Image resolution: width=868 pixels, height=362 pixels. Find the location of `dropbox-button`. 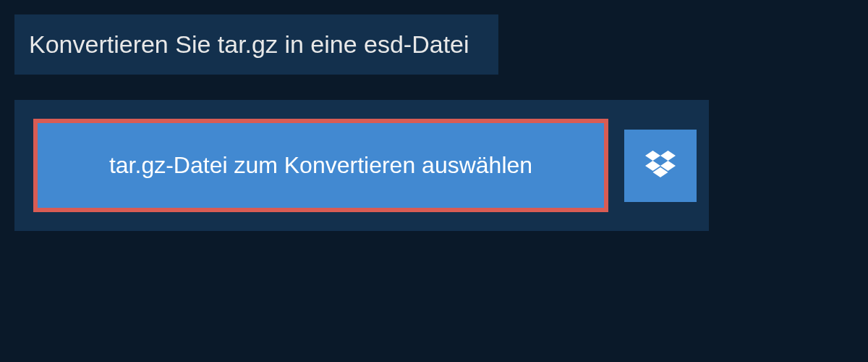

dropbox-button is located at coordinates (660, 166).